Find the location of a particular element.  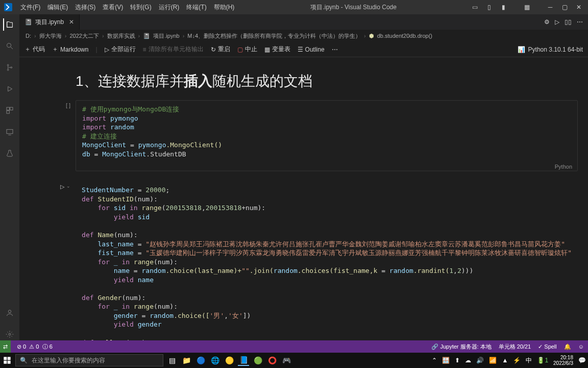

testing-icon is located at coordinates (10, 153).